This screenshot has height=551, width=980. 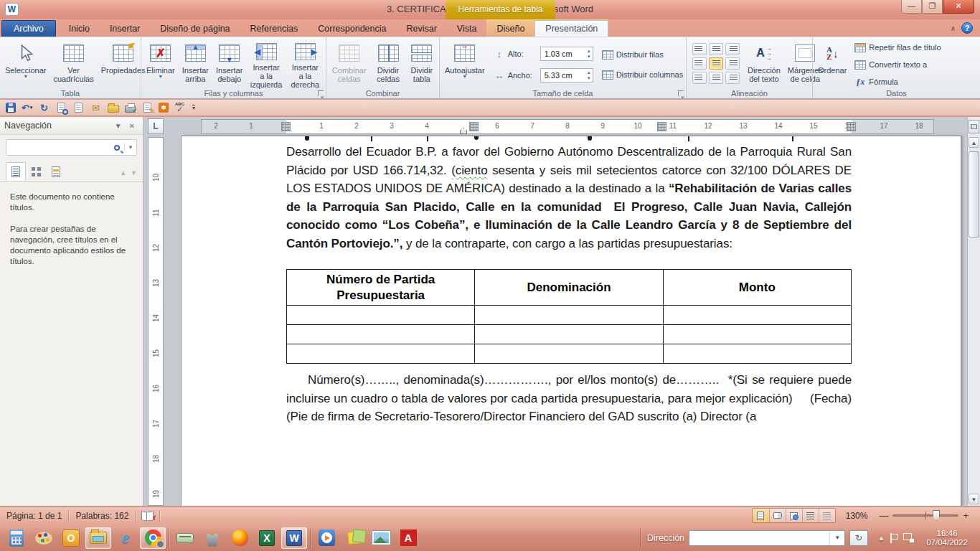 What do you see at coordinates (240, 538) in the screenshot?
I see `taskbar-firefox-icon` at bounding box center [240, 538].